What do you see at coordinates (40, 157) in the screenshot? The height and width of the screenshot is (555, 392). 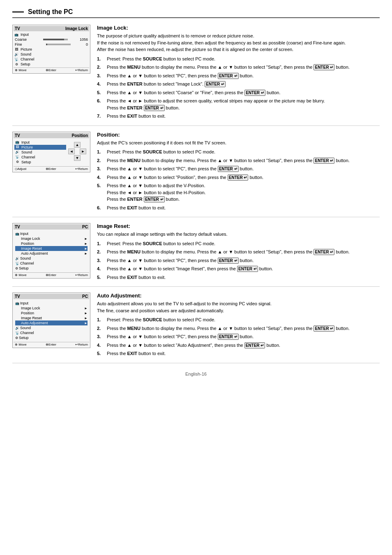 I see `tv-menu-row: 📡Channel` at bounding box center [40, 157].